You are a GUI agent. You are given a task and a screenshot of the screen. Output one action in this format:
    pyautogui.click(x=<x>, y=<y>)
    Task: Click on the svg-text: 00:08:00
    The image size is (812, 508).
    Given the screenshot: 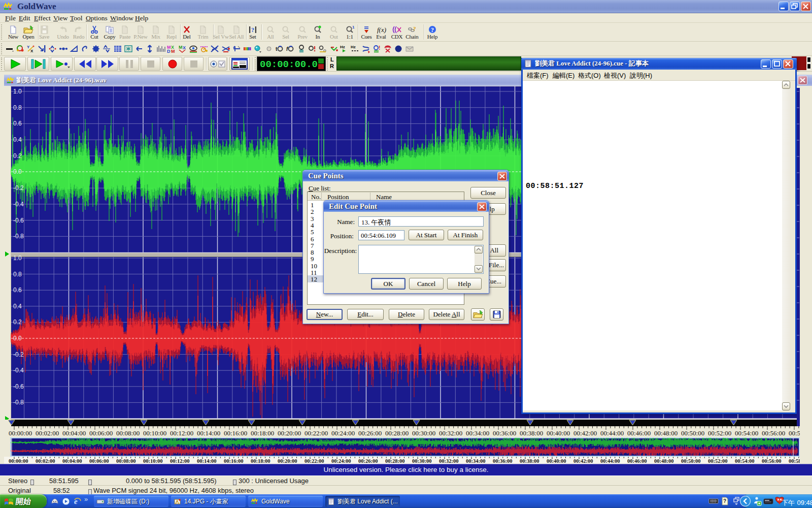 What is the action you would take?
    pyautogui.click(x=126, y=461)
    